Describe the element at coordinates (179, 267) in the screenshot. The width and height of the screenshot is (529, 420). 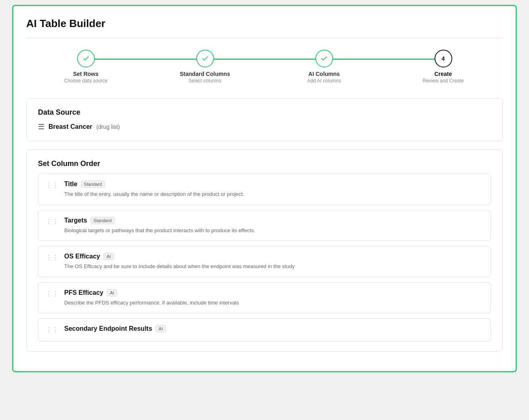
I see `column-desc-os-efficacy: The OS Efficacy and be sure to include d…` at that location.